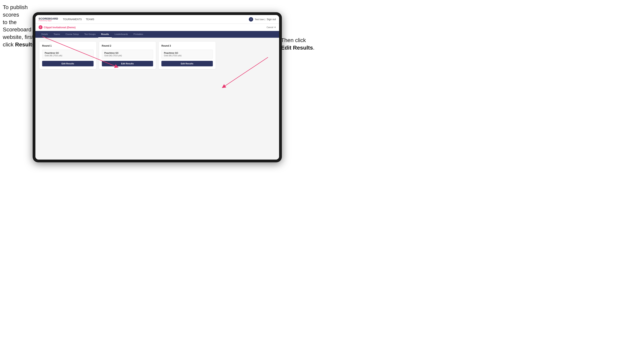  What do you see at coordinates (68, 55) in the screenshot?
I see `round-1-card: Round 1 Peachtree GC Gold (M) (7010 yds)…` at bounding box center [68, 55].